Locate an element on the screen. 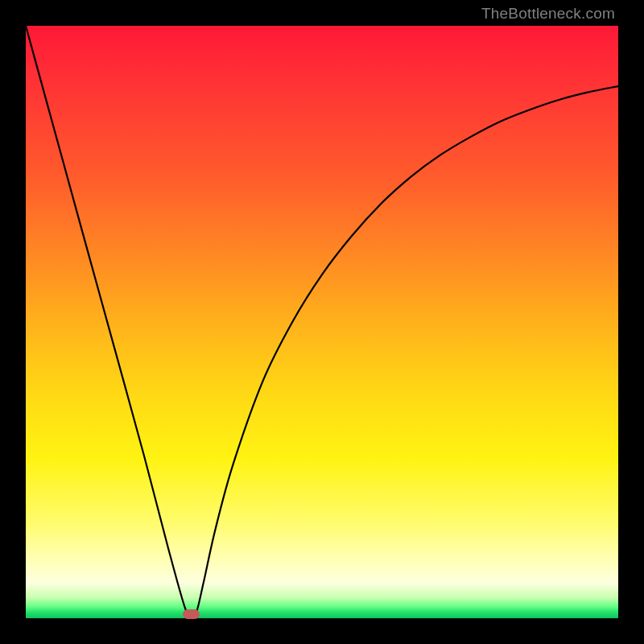 Image resolution: width=644 pixels, height=644 pixels. min-marker is located at coordinates (192, 614).